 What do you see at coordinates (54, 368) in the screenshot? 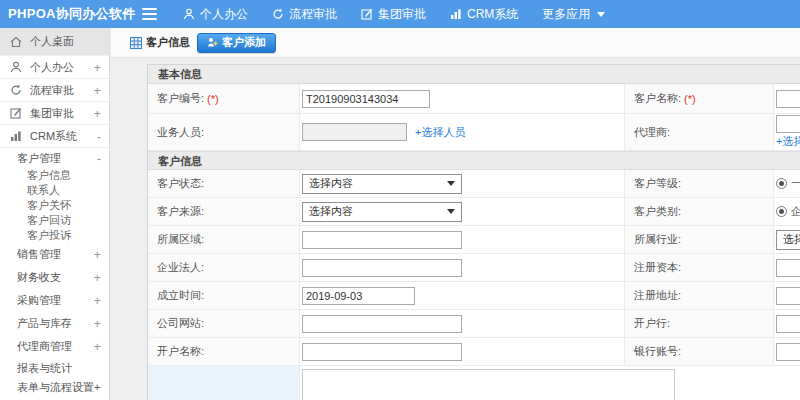
I see `sidebar-item-reports-statistics: 报表与统计` at bounding box center [54, 368].